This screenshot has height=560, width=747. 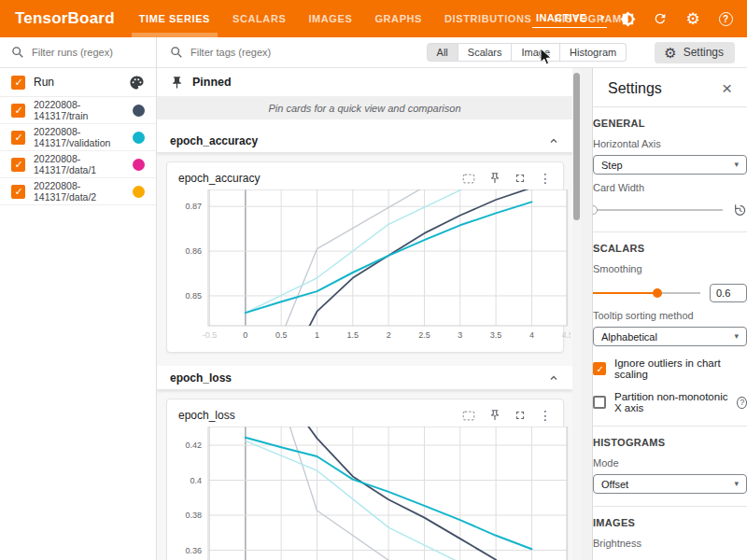 I want to click on svg-text: 2, so click(x=388, y=335).